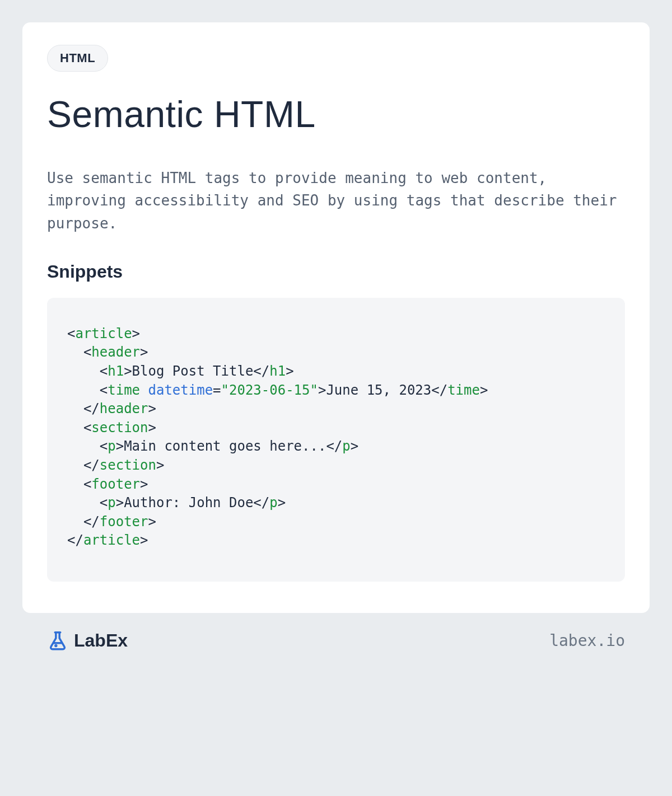  Describe the element at coordinates (336, 632) in the screenshot. I see `page-footer: LabEx labex.io` at that location.